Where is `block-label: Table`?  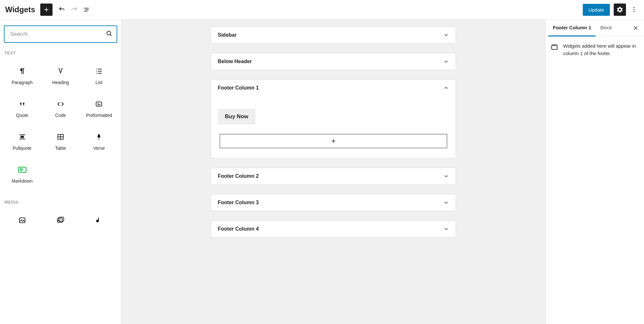
block-label: Table is located at coordinates (61, 148).